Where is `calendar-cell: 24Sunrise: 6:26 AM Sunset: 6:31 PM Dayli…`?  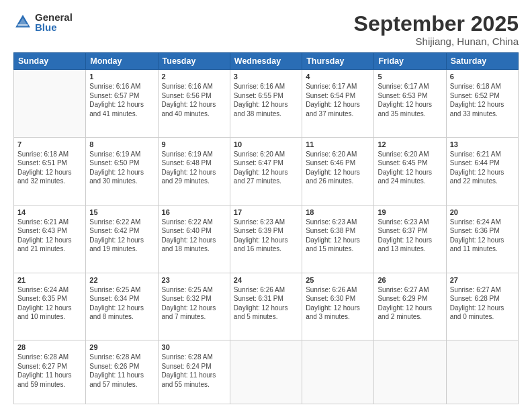
calendar-cell: 24Sunrise: 6:26 AM Sunset: 6:31 PM Dayli… is located at coordinates (266, 306).